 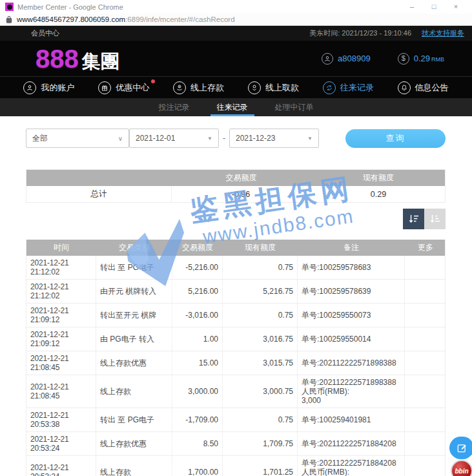 What do you see at coordinates (126, 19) in the screenshot?
I see `url-text: www64854567297.8006059.com:6899/infe/mce…` at bounding box center [126, 19].